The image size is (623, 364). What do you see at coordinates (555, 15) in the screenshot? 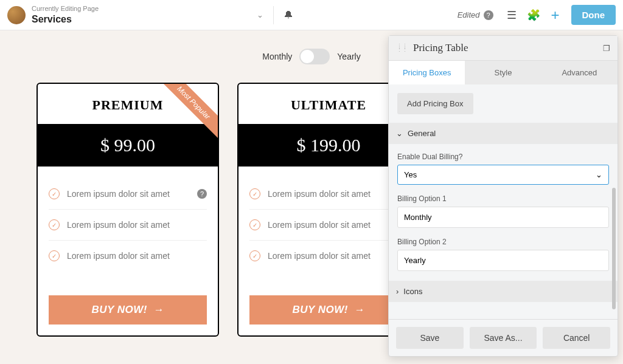
I see `plus-icon: +` at bounding box center [555, 15].